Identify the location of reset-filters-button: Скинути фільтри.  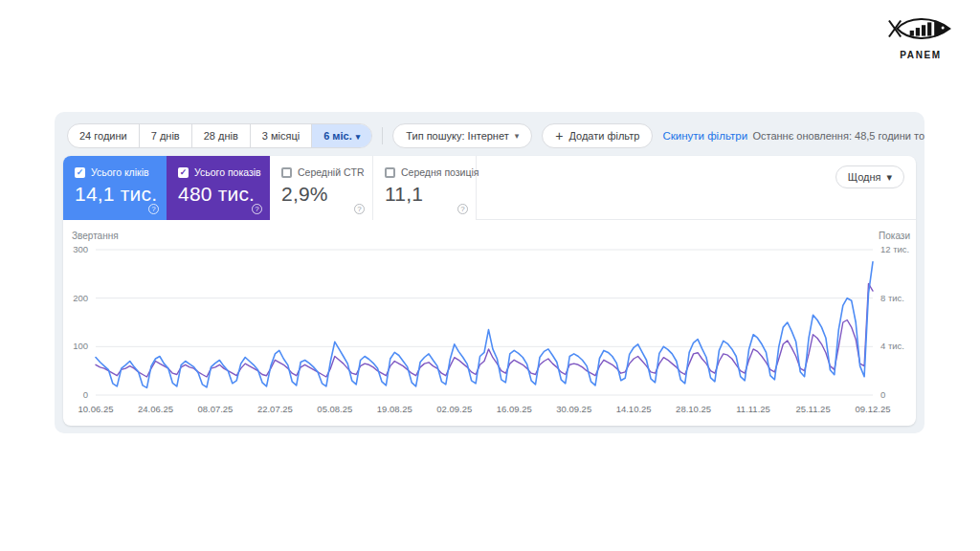
(704, 136).